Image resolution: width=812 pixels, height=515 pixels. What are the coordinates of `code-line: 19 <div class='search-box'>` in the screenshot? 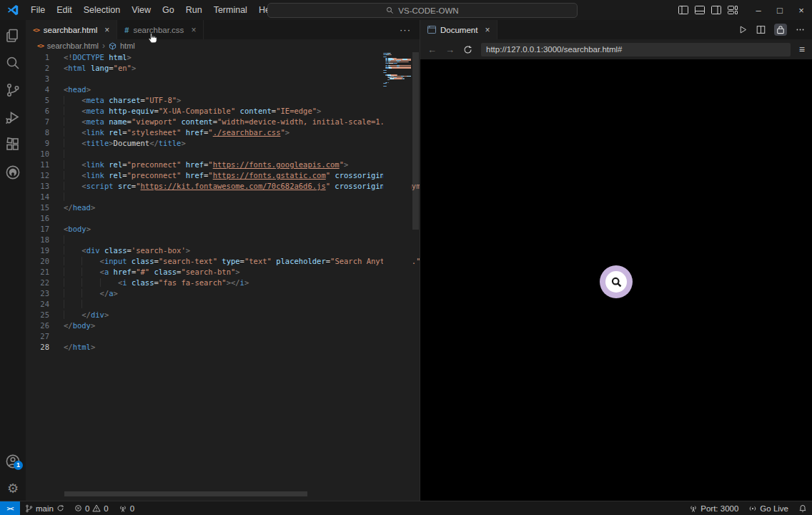 It's located at (223, 250).